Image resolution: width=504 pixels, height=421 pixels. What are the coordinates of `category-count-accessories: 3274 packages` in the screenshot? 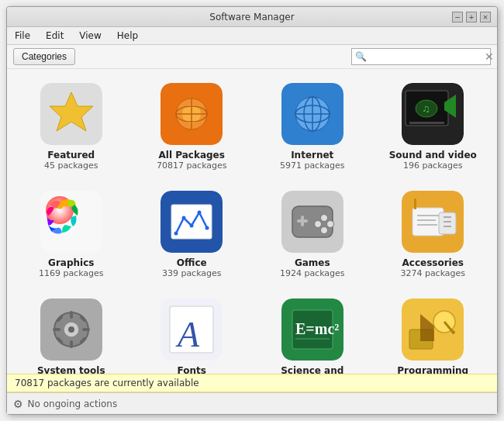 It's located at (433, 273).